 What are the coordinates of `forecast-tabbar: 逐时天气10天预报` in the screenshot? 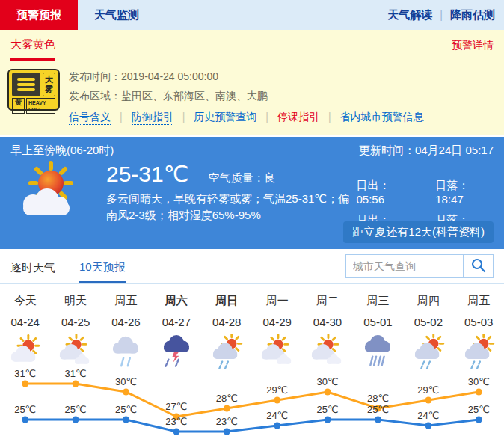 It's located at (252, 266).